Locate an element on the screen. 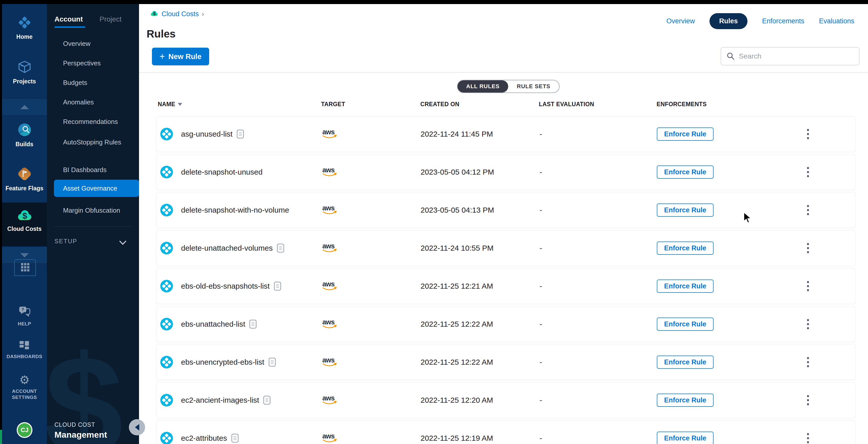 Image resolution: width=868 pixels, height=444 pixels. module-selector-button is located at coordinates (25, 268).